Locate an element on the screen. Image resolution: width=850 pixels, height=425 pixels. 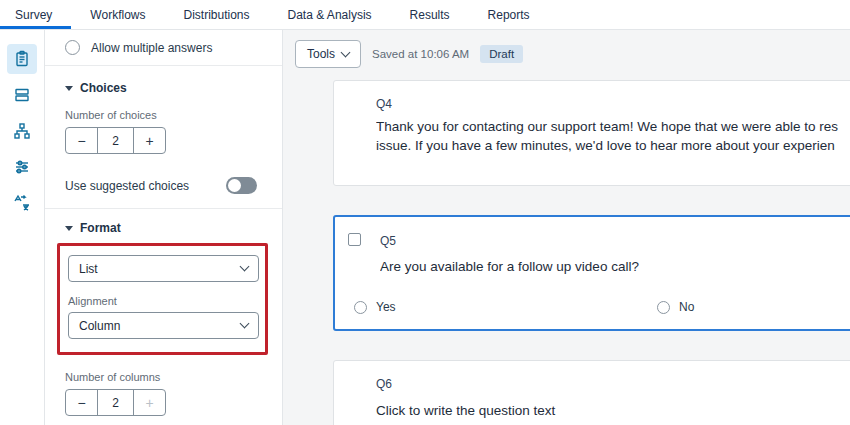
number-of-choices-label: Number of choices is located at coordinates (164, 115).